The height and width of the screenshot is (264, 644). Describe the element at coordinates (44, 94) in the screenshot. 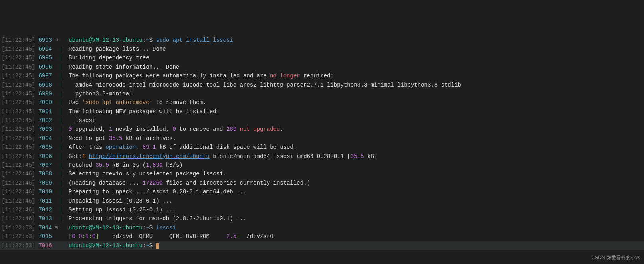

I see `line-number: 6999` at that location.